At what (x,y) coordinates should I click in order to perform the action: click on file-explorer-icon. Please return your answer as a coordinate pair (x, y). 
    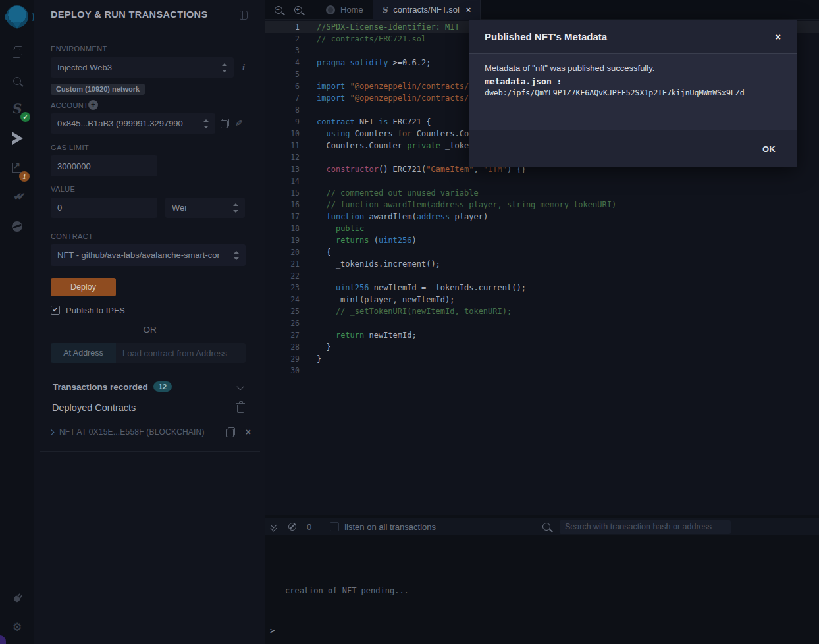
    Looking at the image, I should click on (17, 51).